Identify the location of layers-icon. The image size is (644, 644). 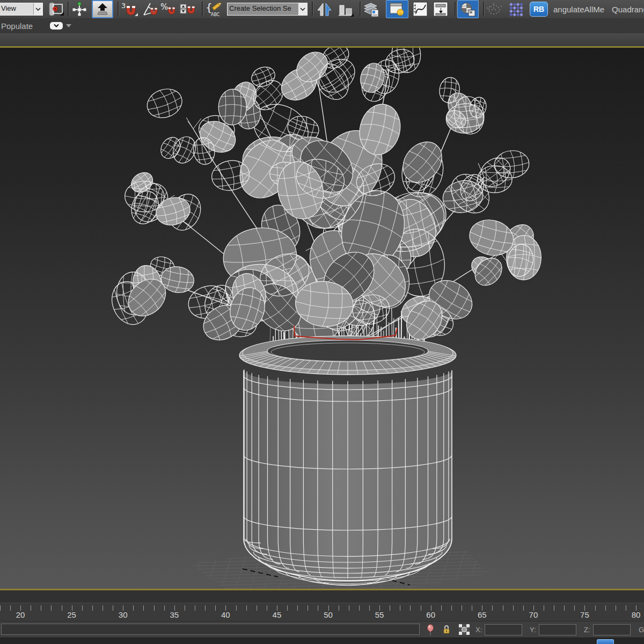
(371, 9).